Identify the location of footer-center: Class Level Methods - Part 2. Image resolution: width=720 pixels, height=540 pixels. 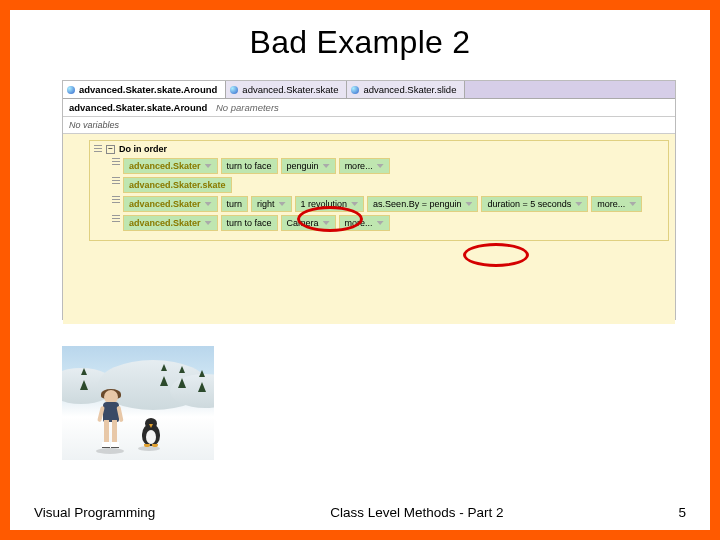
(416, 512).